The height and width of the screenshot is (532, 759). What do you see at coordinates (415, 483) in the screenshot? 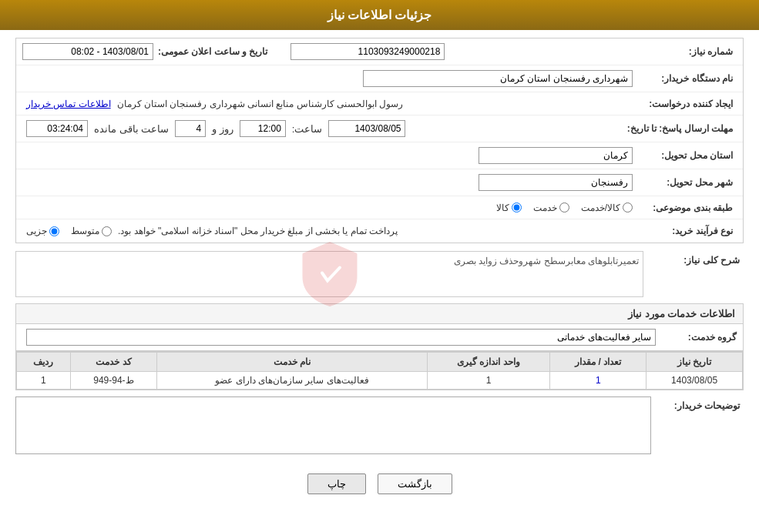
I see `back-button: بازگشت` at bounding box center [415, 483].